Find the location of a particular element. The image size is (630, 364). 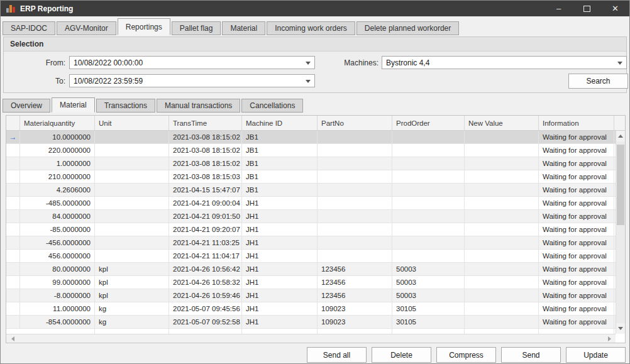

column-header-machine-id: Machine ID is located at coordinates (280, 123).